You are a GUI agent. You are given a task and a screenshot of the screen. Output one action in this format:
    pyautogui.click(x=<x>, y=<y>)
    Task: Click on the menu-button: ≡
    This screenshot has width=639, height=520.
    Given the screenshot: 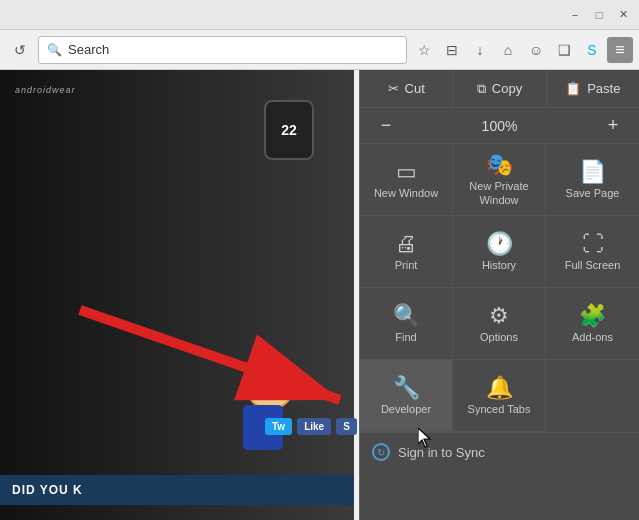 What is the action you would take?
    pyautogui.click(x=620, y=50)
    